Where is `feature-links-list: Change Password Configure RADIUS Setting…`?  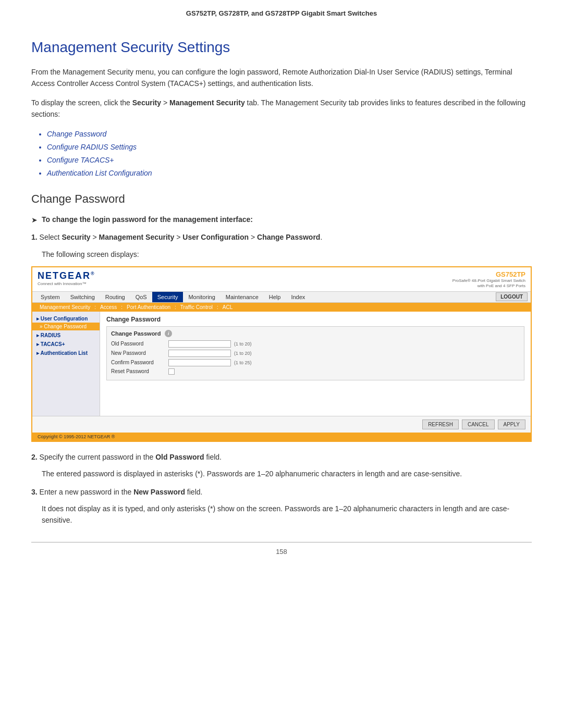
feature-links-list: Change Password Configure RADIUS Setting… is located at coordinates (289, 154).